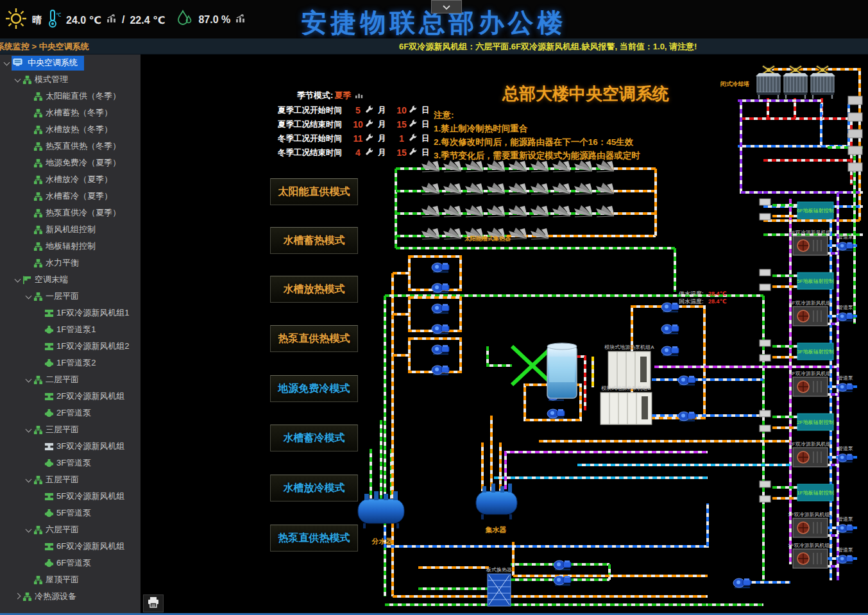 The height and width of the screenshot is (615, 868). What do you see at coordinates (629, 367) in the screenshot?
I see `chiller-a: 模块式地源热泵机组A` at bounding box center [629, 367].